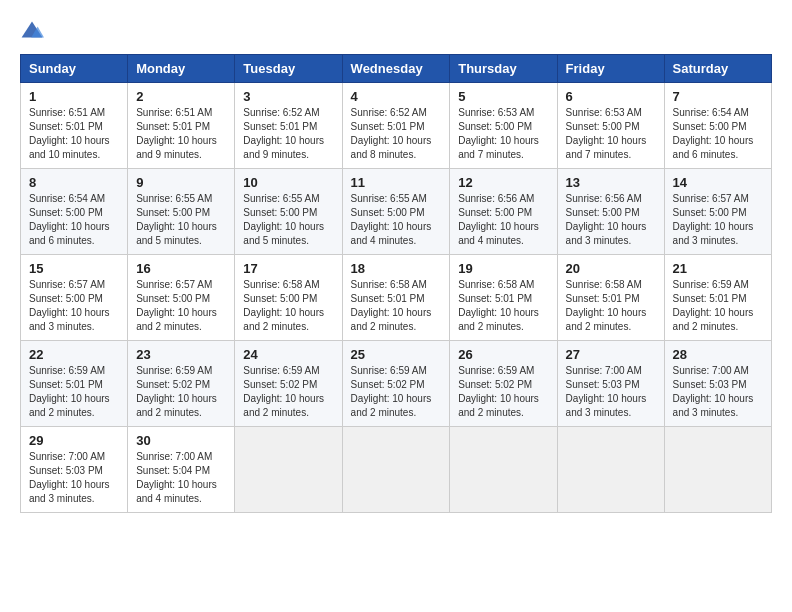 This screenshot has height=612, width=792. What do you see at coordinates (288, 384) in the screenshot?
I see `calendar-day-cell: 24 Sunrise: 6:59 AM Sunset: 5:02 PM Dayl…` at bounding box center [288, 384].